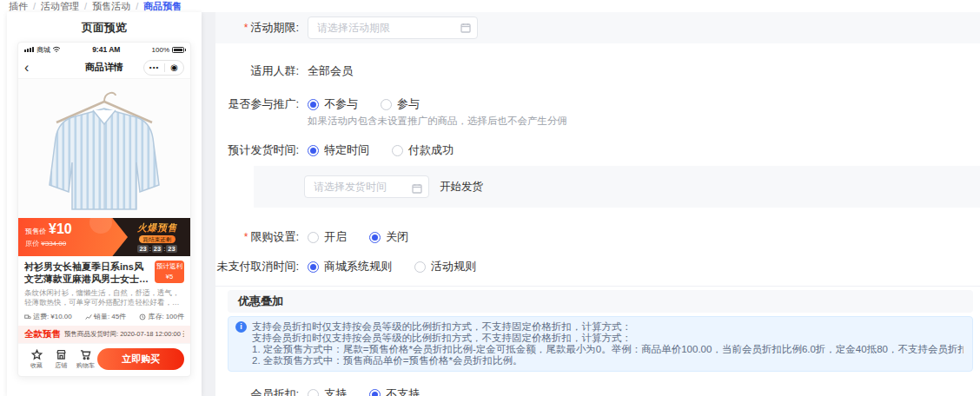 The height and width of the screenshot is (396, 980). I want to click on promotion-row: 是否参与推广: 不参与 参与, so click(598, 104).